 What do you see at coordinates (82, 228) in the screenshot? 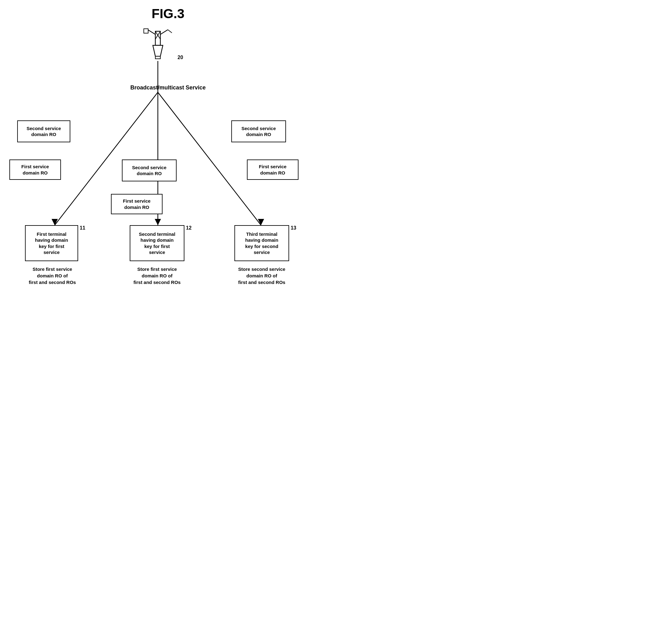
I see `terminal-1-id: 11` at bounding box center [82, 228].